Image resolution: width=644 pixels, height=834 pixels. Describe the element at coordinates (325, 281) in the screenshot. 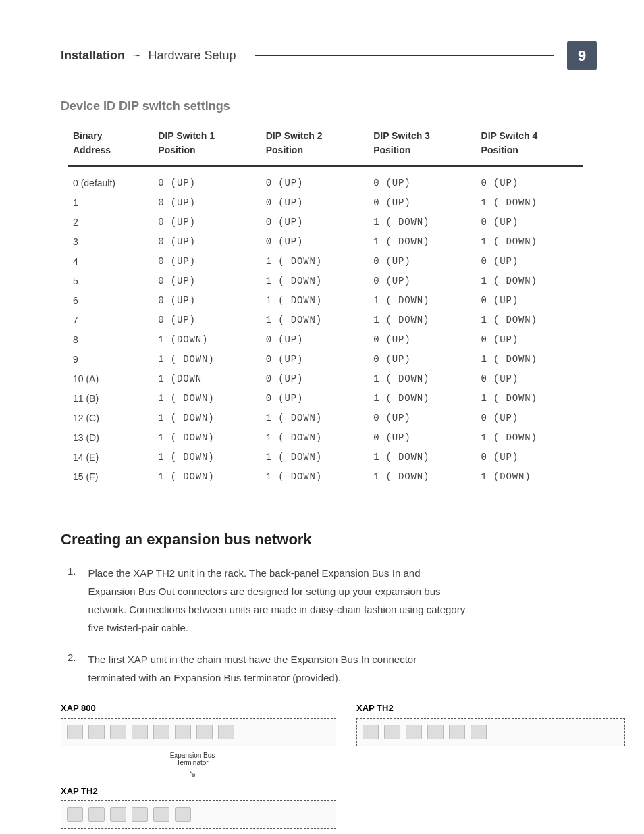

I see `table-row: 50 (UP)1 ( DOWN)0 (UP)1 ( DOWN)` at that location.